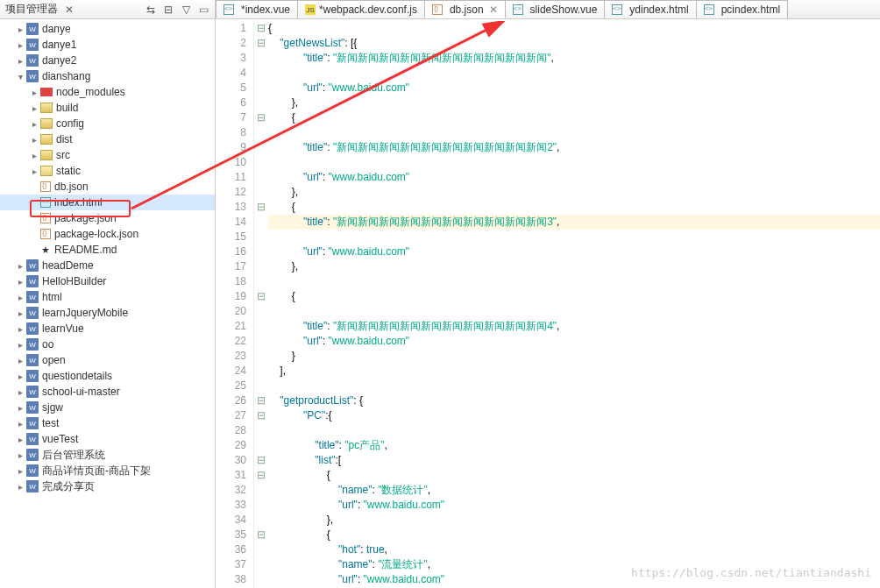 The image size is (880, 588). I want to click on tree-item-label: dist, so click(65, 139).